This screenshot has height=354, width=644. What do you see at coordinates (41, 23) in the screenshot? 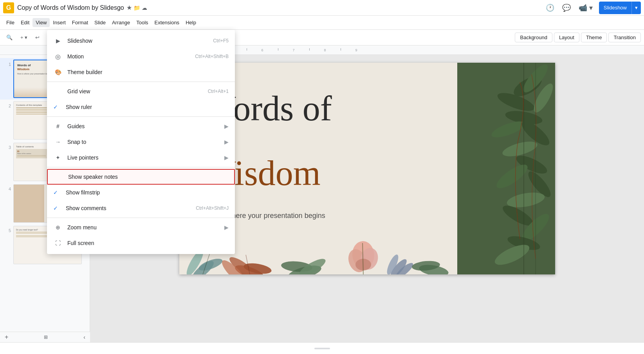
I see `menu-item-view: View` at bounding box center [41, 23].